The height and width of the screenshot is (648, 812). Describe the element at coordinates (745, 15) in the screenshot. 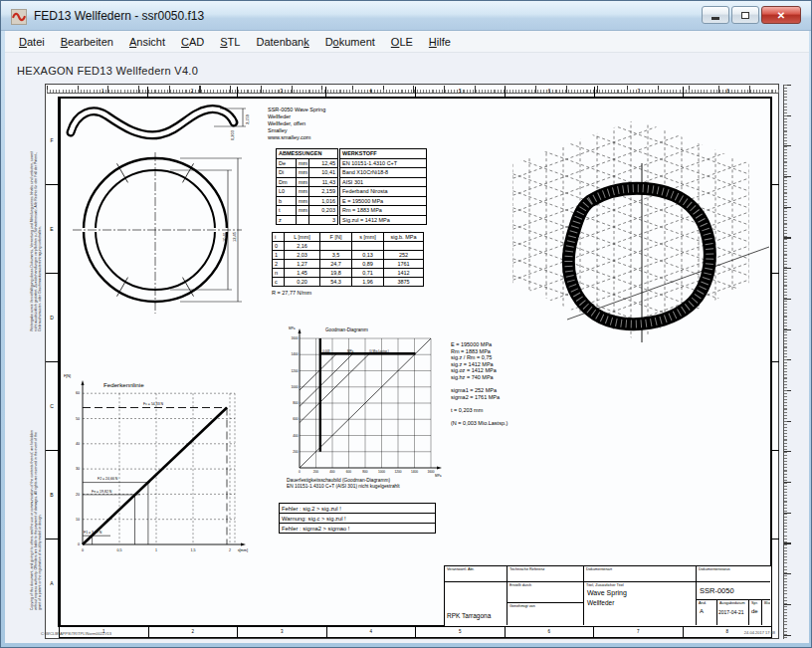

I see `restore-button` at that location.